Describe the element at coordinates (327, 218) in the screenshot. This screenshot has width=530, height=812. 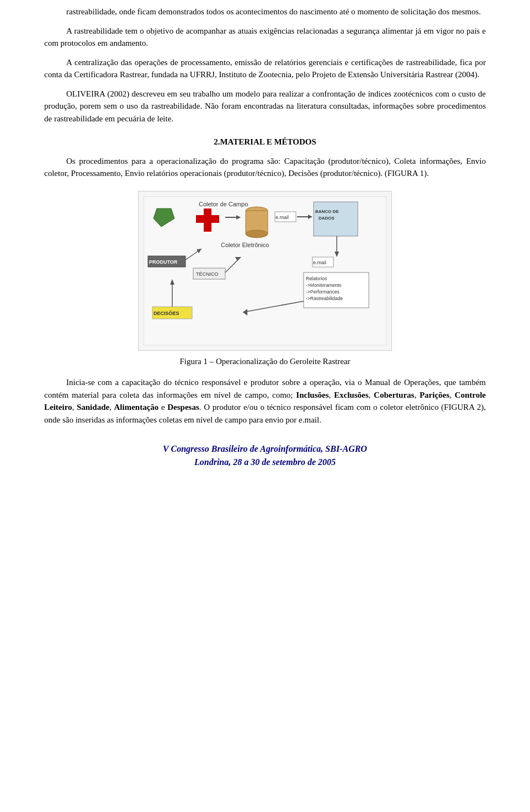
I see `svg-text: DADOS` at that location.